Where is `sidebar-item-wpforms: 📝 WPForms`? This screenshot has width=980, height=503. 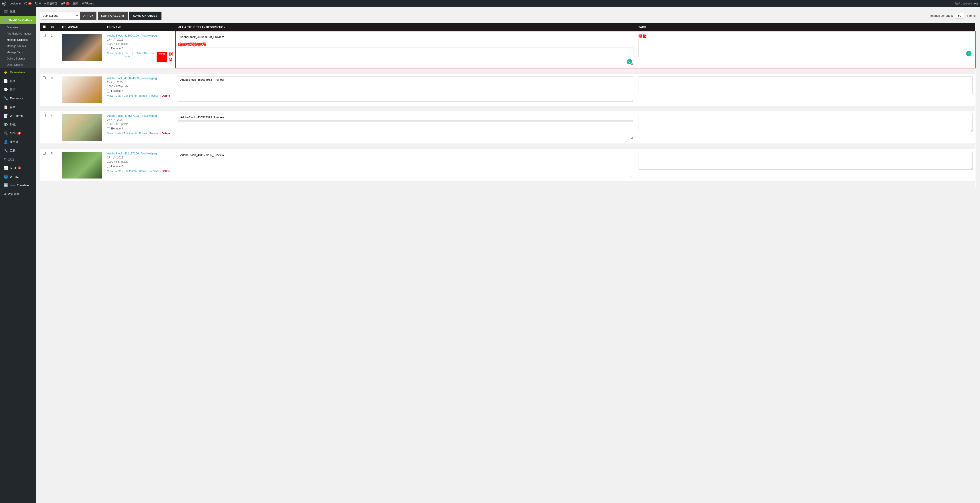 sidebar-item-wpforms: 📝 WPForms is located at coordinates (18, 116).